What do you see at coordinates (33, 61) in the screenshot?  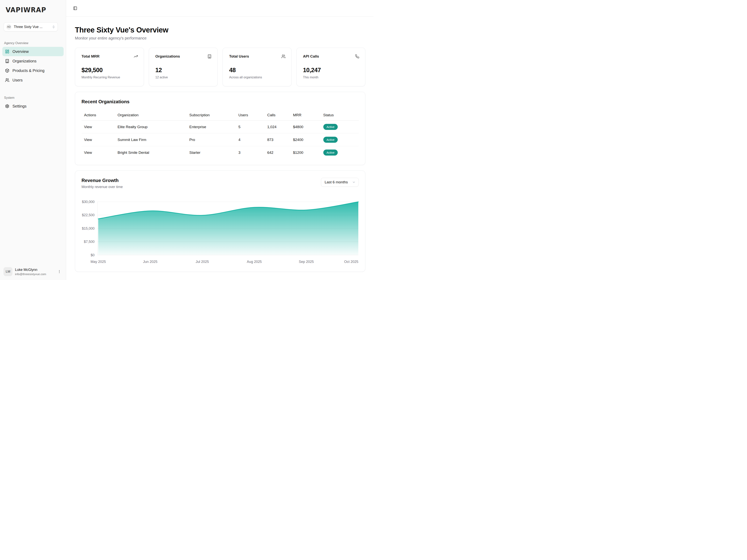 I see `sidebar-item-organizations: Organizations` at bounding box center [33, 61].